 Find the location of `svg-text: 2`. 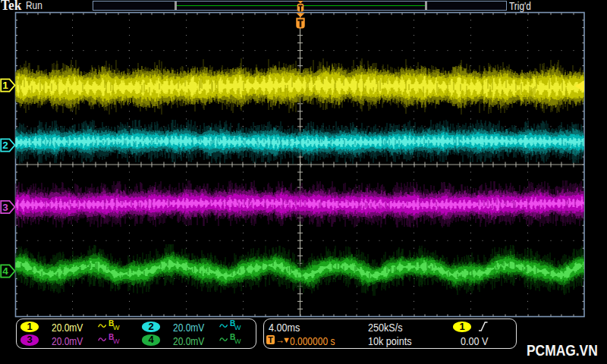

svg-text: 2 is located at coordinates (5, 146).